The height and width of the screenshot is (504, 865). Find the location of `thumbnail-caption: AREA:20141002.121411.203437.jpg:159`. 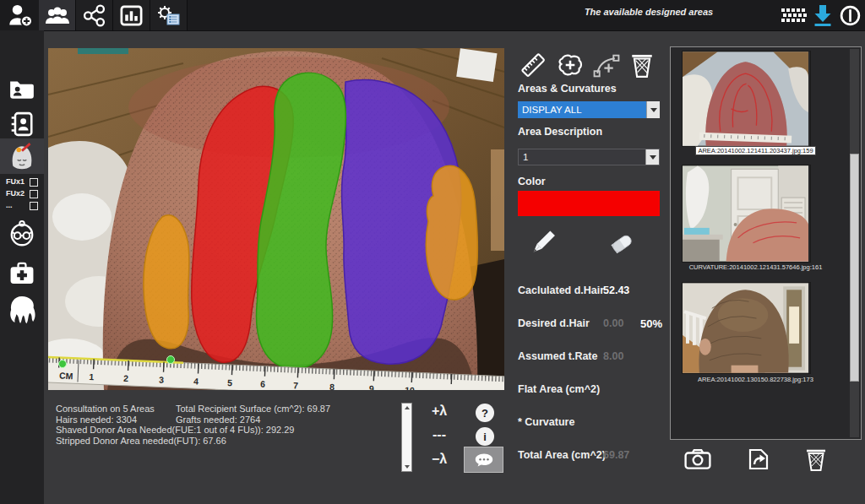

thumbnail-caption: AREA:20141002.121411.203437.jpg:159 is located at coordinates (755, 150).